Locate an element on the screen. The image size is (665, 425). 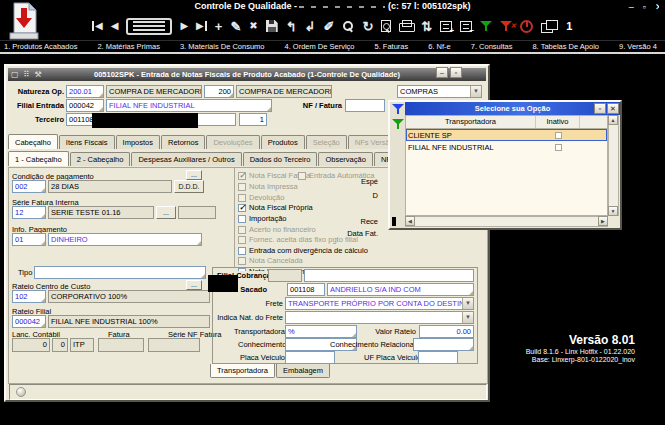
prev-record-button: ◀ is located at coordinates (115, 26).